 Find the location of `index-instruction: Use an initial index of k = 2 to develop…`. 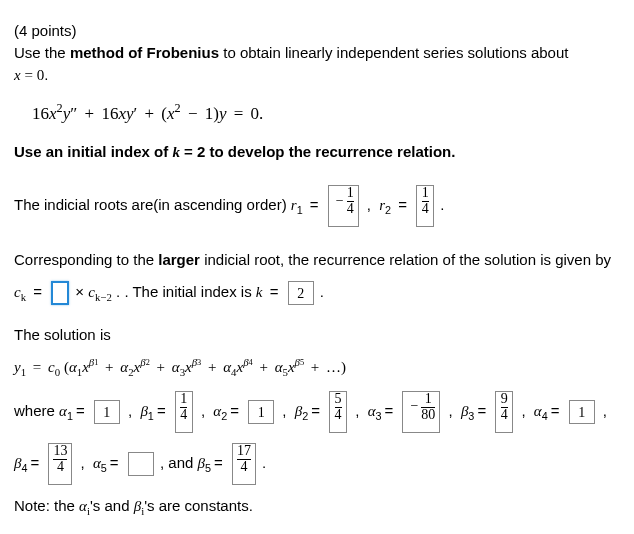

index-instruction: Use an initial index of k = 2 to develop… is located at coordinates (317, 152).